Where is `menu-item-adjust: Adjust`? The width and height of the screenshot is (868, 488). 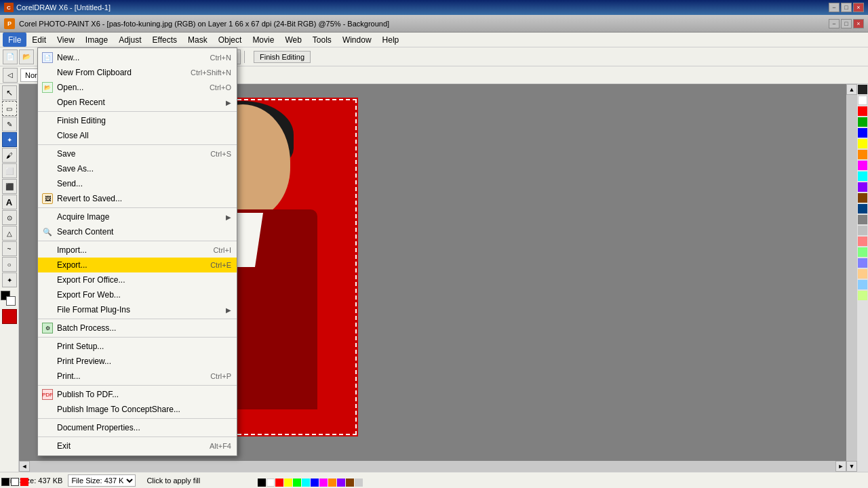 menu-item-adjust: Adjust is located at coordinates (130, 39).